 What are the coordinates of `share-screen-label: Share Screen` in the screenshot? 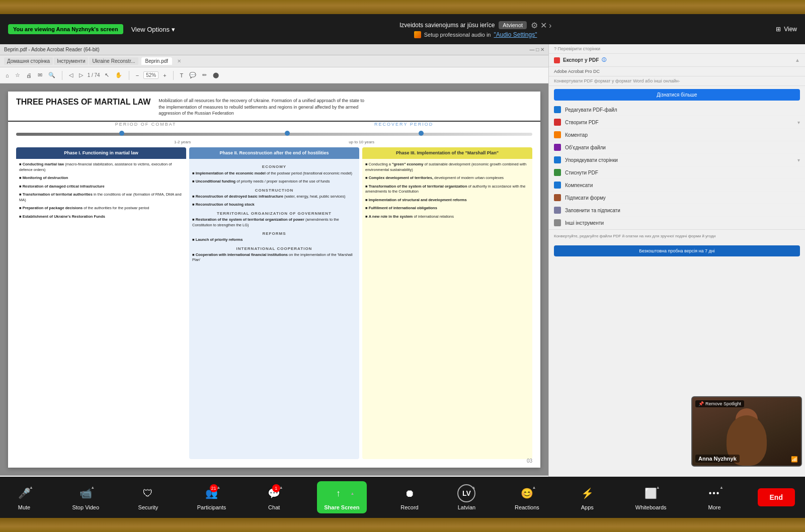 It's located at (342, 507).